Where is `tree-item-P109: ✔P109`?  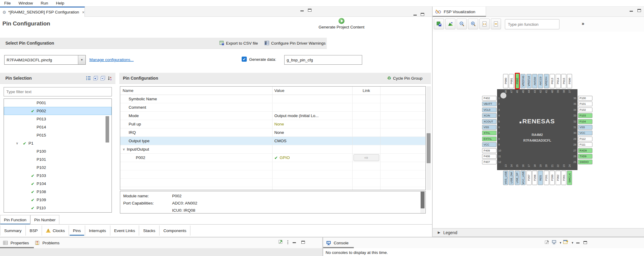 tree-item-P109: ✔P109 is located at coordinates (58, 200).